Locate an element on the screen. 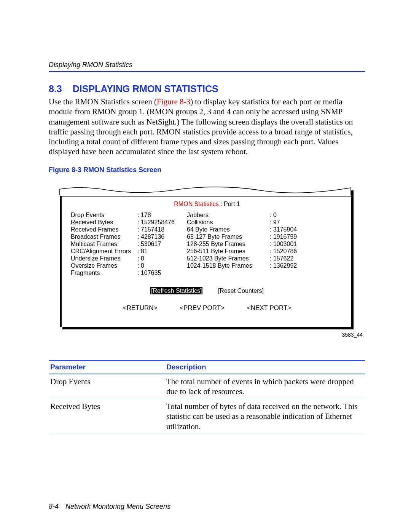 The height and width of the screenshot is (532, 411). stat-label: 65-127 Byte Frames is located at coordinates (228, 237).